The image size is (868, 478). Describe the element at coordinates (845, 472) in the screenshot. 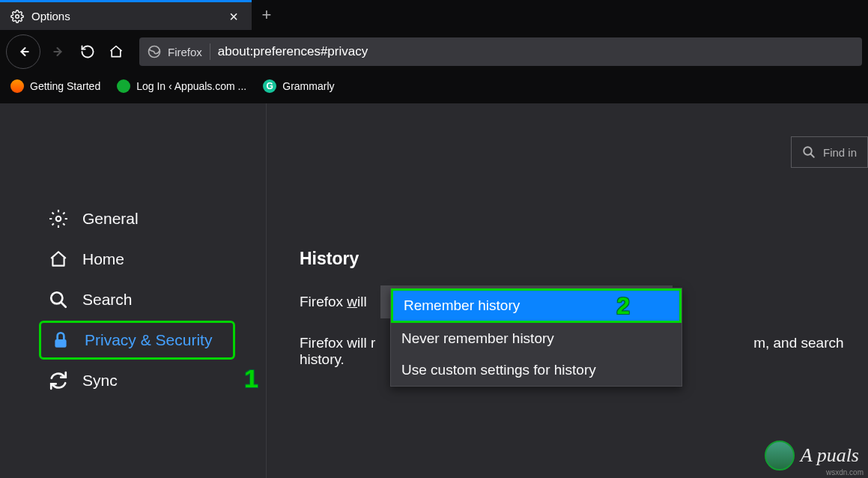

I see `tiny-watermark: wsxdn.com` at that location.